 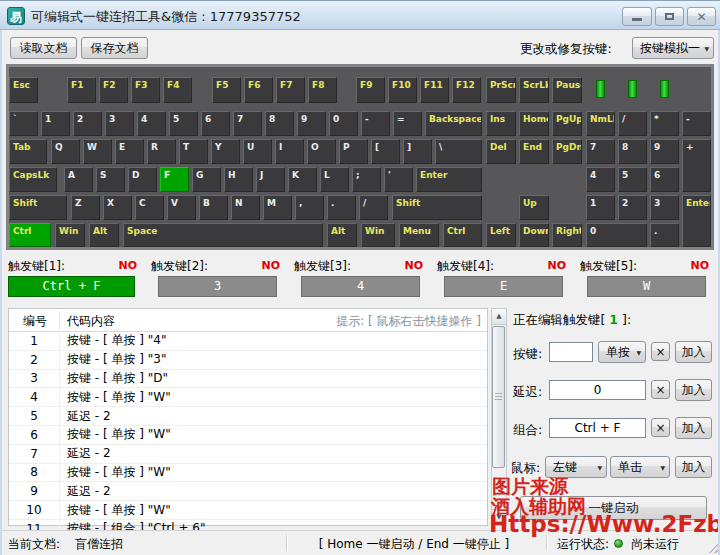 What do you see at coordinates (38, 208) in the screenshot?
I see `key-Shift: Shift` at bounding box center [38, 208].